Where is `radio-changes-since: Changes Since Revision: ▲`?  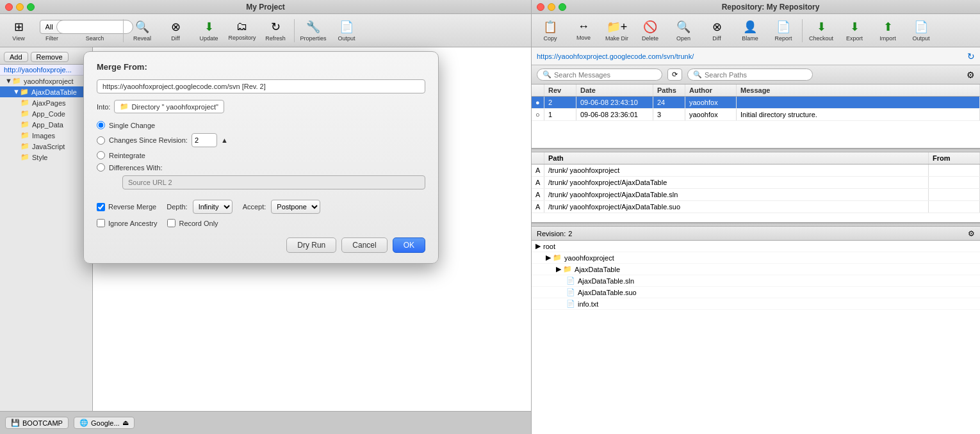
radio-changes-since: Changes Since Revision: ▲ is located at coordinates (261, 140).